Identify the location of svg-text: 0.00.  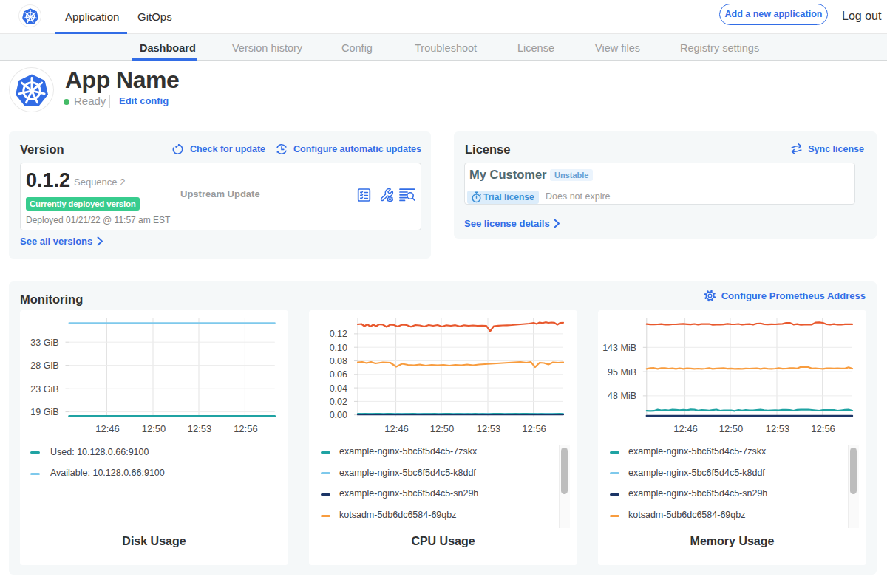
(339, 415).